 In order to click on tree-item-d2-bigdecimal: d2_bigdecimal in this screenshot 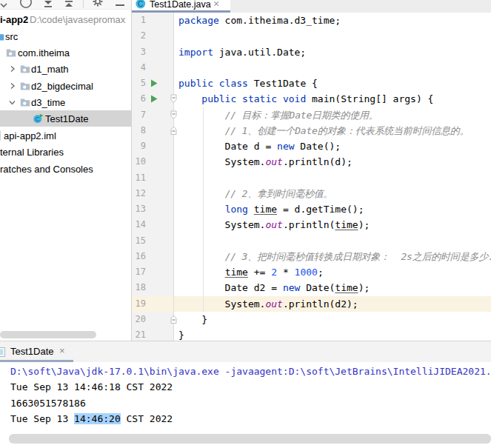, I will do `click(65, 86)`.